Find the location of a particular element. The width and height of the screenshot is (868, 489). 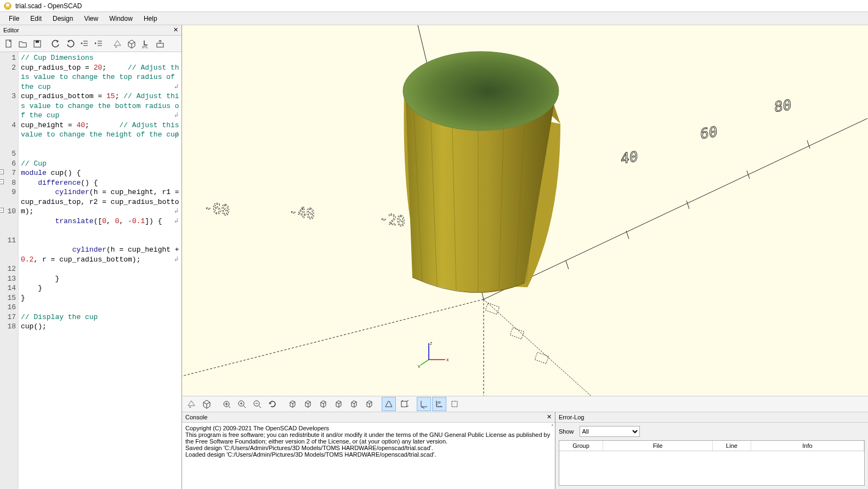

view-bottom-icon is located at coordinates (323, 404).